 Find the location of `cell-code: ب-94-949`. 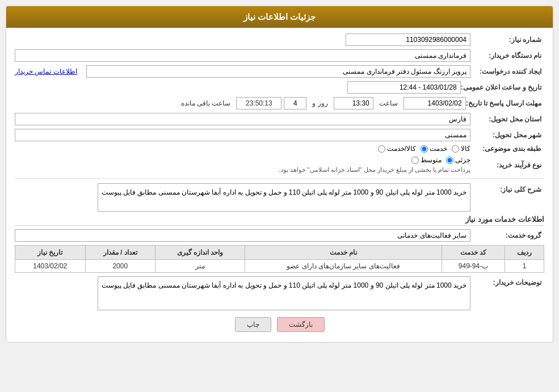

cell-code: ب-94-949 is located at coordinates (473, 267).